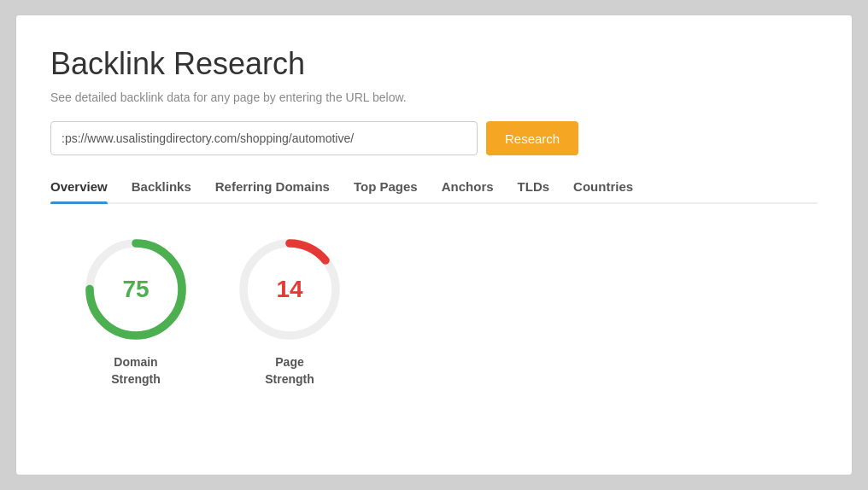 The width and height of the screenshot is (868, 490). What do you see at coordinates (136, 289) in the screenshot?
I see `domain-strength-circle: 75` at bounding box center [136, 289].